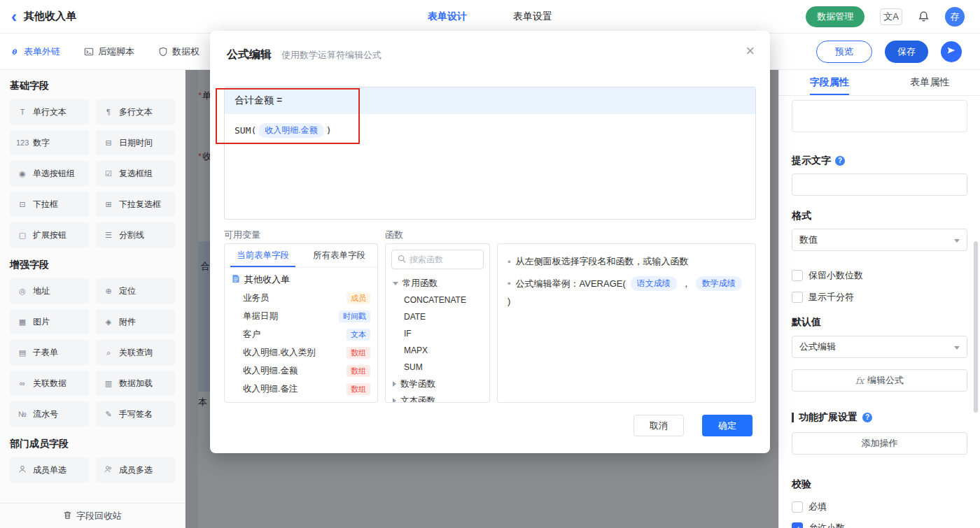  Describe the element at coordinates (301, 371) in the screenshot. I see `variable-row: 收入明细.金额数组` at that location.